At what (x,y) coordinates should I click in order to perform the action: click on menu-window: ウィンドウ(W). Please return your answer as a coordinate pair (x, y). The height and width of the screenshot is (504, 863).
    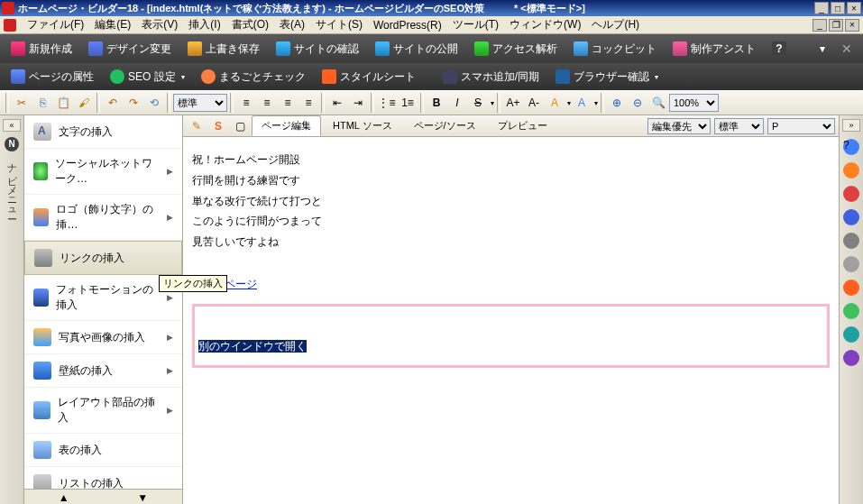
    Looking at the image, I should click on (545, 25).